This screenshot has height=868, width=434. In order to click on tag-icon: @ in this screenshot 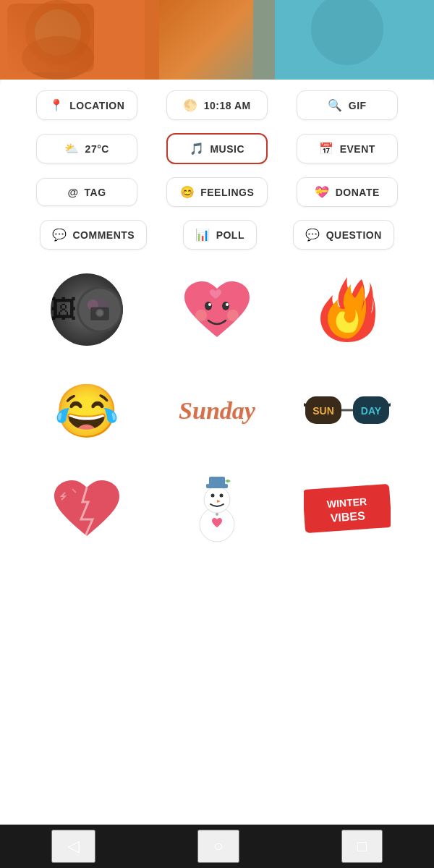, I will do `click(72, 192)`.